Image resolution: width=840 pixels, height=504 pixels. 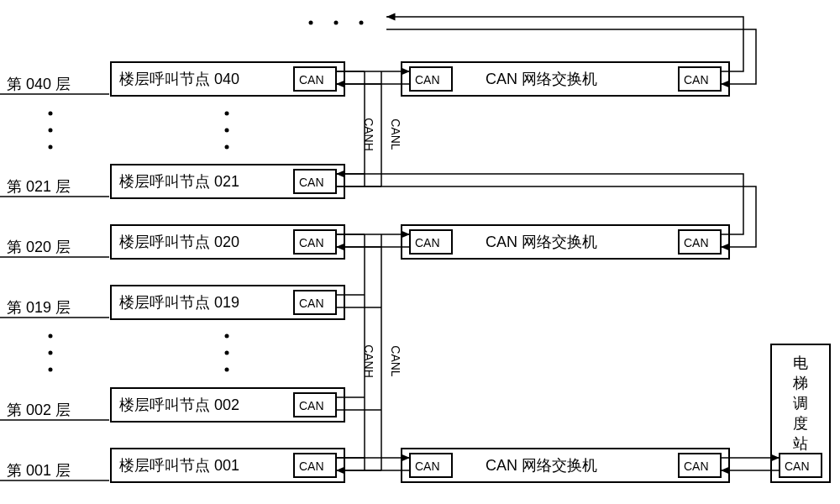 What do you see at coordinates (801, 423) in the screenshot?
I see `svg-text: 度` at bounding box center [801, 423].